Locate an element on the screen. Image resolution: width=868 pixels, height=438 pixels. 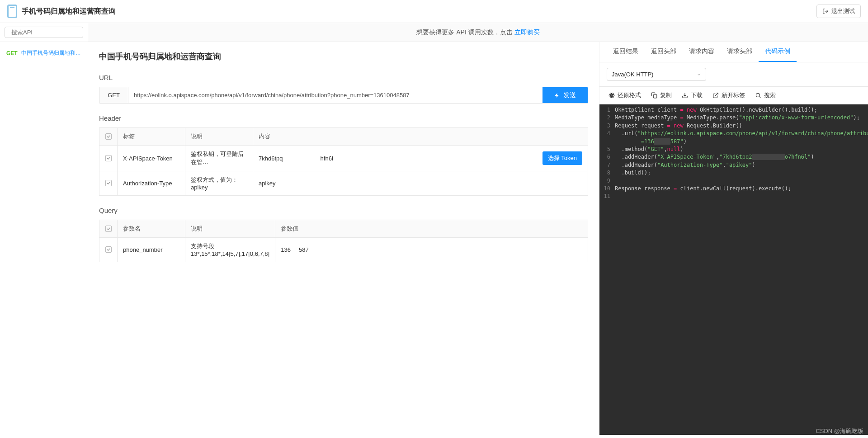
header-content: apikey is located at coordinates (420, 184).